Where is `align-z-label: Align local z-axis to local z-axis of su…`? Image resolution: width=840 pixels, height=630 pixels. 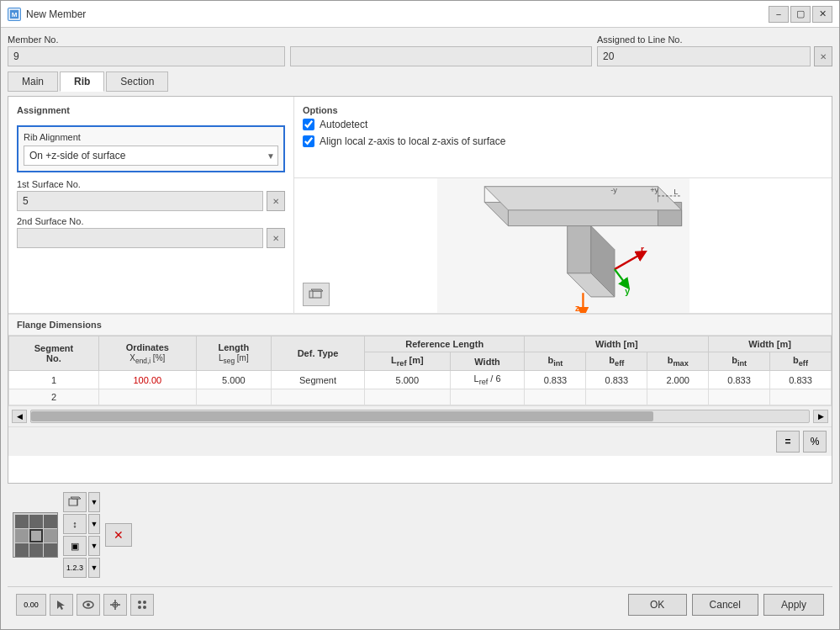
align-z-label: Align local z-axis to local z-axis of su… is located at coordinates (412, 141).